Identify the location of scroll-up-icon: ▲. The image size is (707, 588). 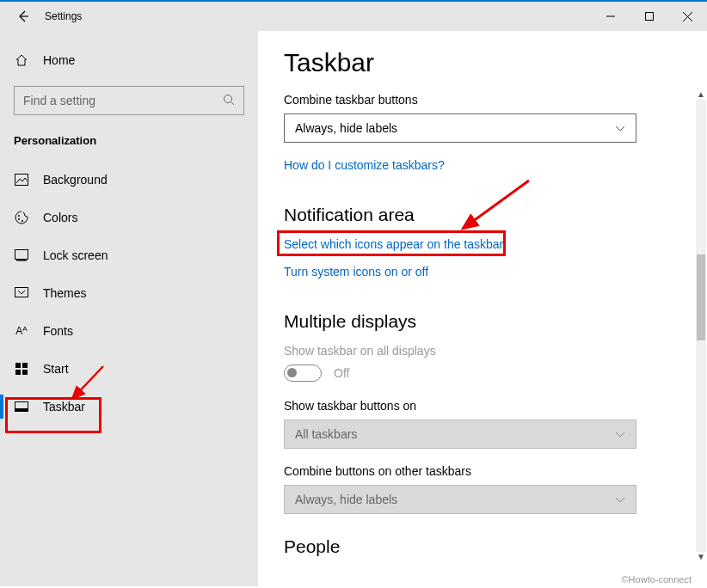
(701, 94).